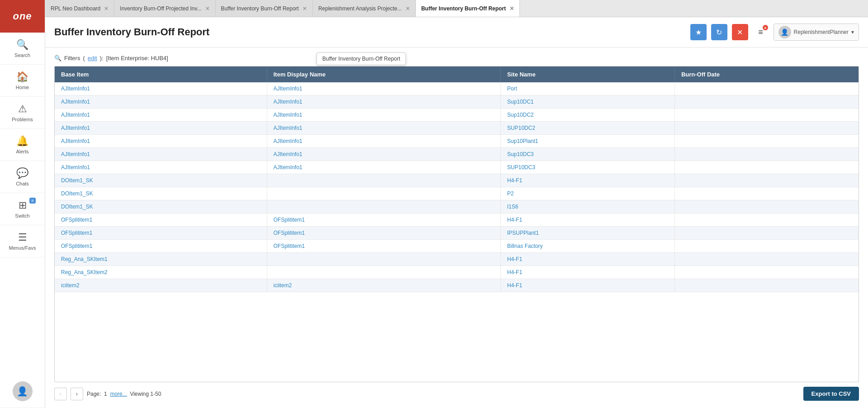  I want to click on page-header: Buffer Inventory Burn-Off Report ★ ↻ ✕ ≡…, so click(457, 33).